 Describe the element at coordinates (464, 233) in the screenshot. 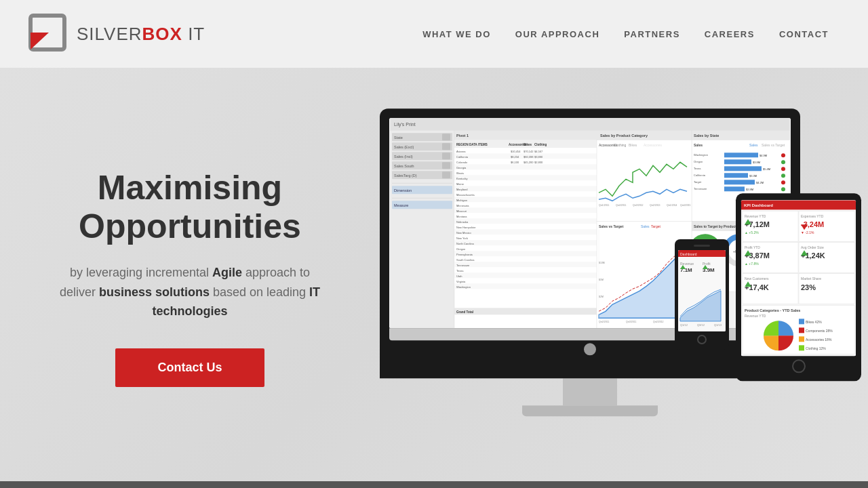

I see `svg-text: New Mexico` at that location.